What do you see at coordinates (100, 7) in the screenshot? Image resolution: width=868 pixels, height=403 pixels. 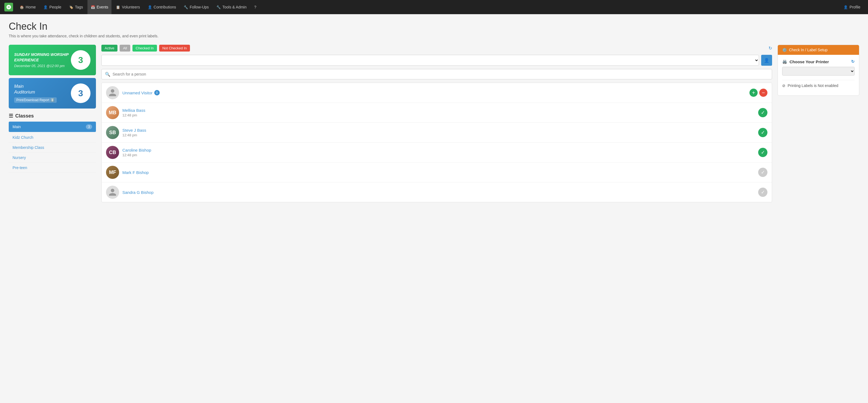 I see `nav-events: 📅 Events` at bounding box center [100, 7].